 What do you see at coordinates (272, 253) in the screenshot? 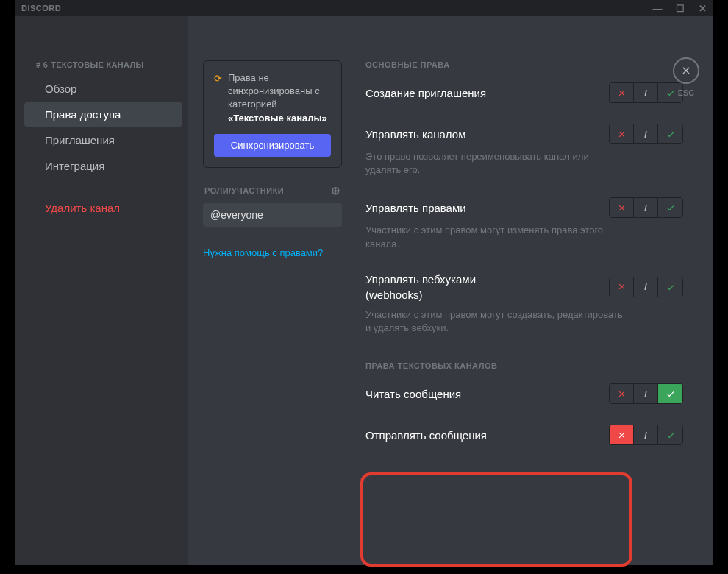
I see `permissions-help-link: Нужна помощь с правами?` at bounding box center [272, 253].